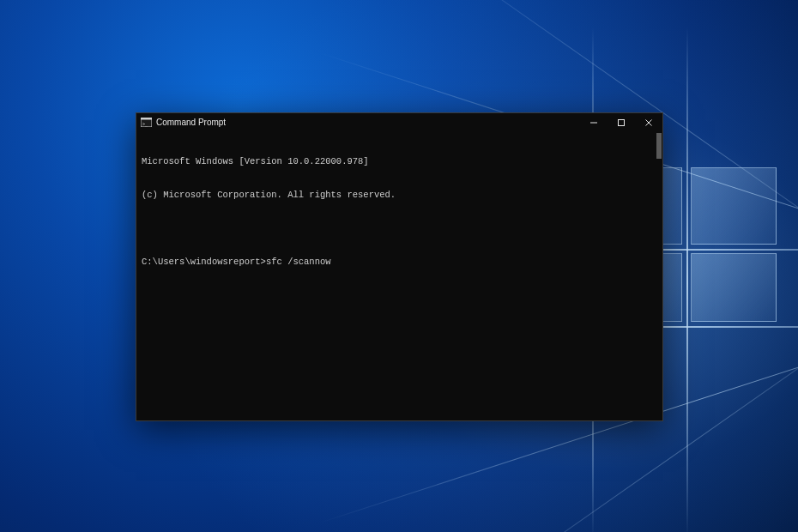  What do you see at coordinates (649, 123) in the screenshot?
I see `close-icon` at bounding box center [649, 123].